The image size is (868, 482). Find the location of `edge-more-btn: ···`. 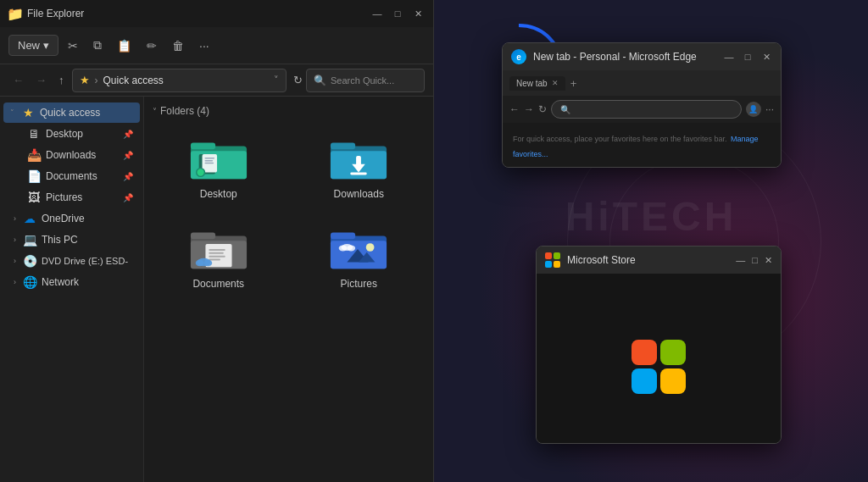

edge-more-btn: ··· is located at coordinates (770, 109).